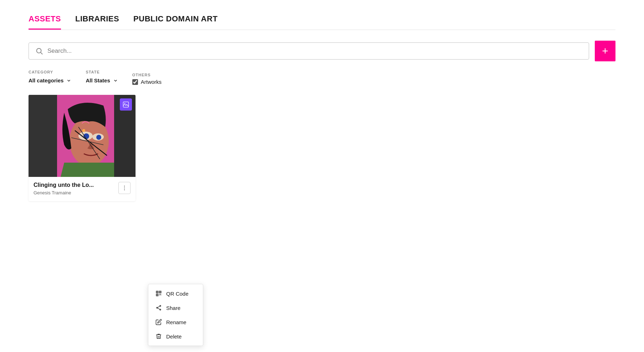 The height and width of the screenshot is (352, 644). I want to click on context-menu-rename: Rename, so click(175, 322).